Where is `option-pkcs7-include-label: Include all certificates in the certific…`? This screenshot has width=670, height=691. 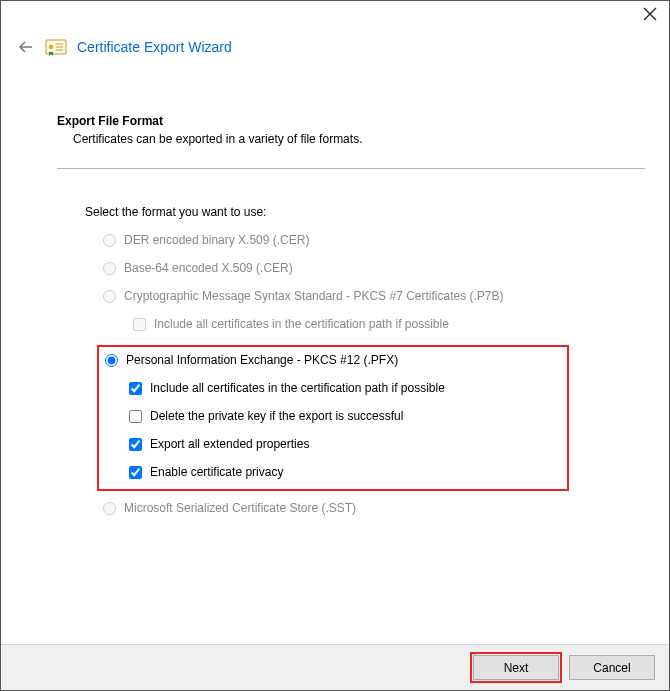 option-pkcs7-include-label: Include all certificates in the certific… is located at coordinates (302, 324).